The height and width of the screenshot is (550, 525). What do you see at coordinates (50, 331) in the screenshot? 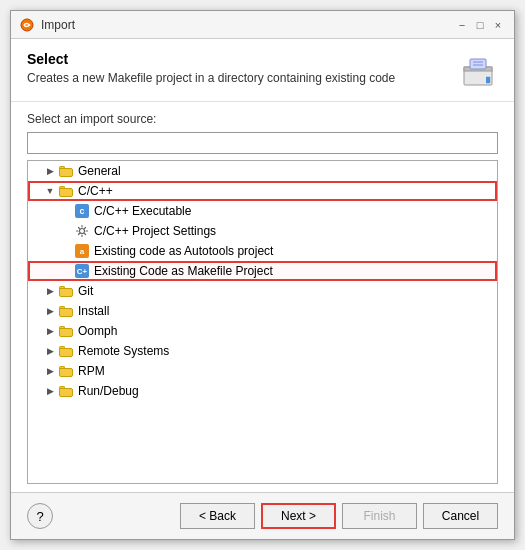
I see `expand-arrow-oomph: ▶` at bounding box center [50, 331].